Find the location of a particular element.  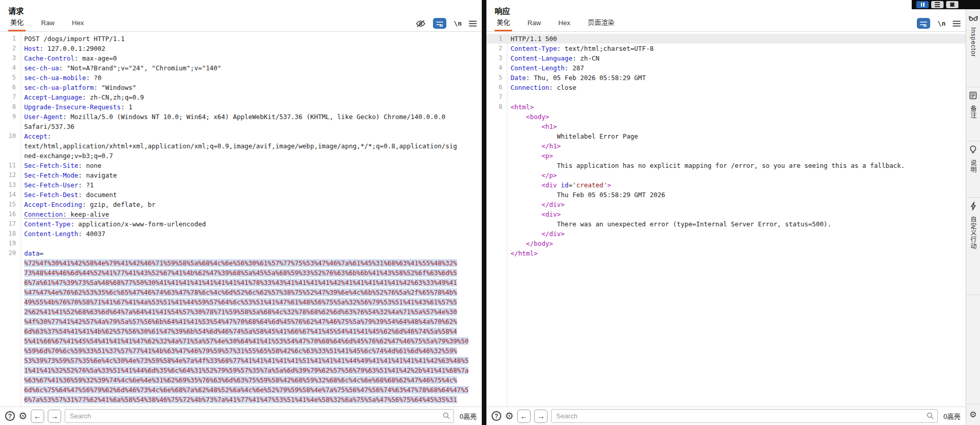

code-line: <body> is located at coordinates (726, 117).